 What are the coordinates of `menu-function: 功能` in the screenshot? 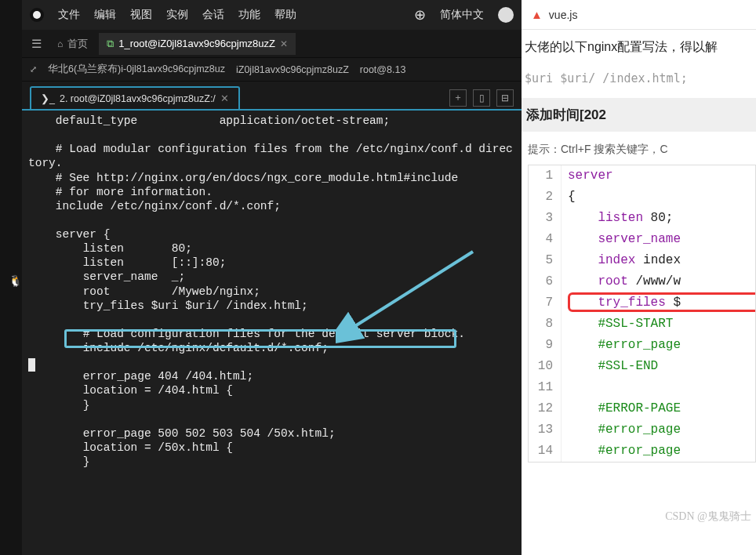 It's located at (249, 15).